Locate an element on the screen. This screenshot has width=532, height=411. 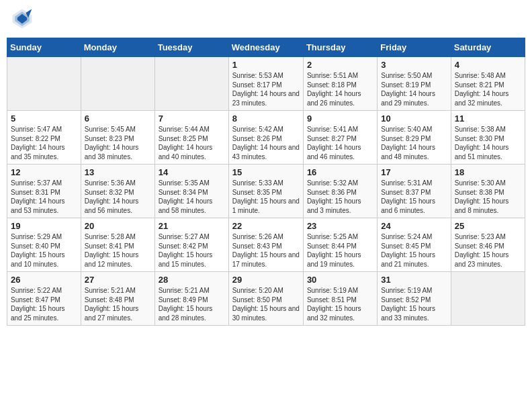
day-number: 20 is located at coordinates (118, 226).